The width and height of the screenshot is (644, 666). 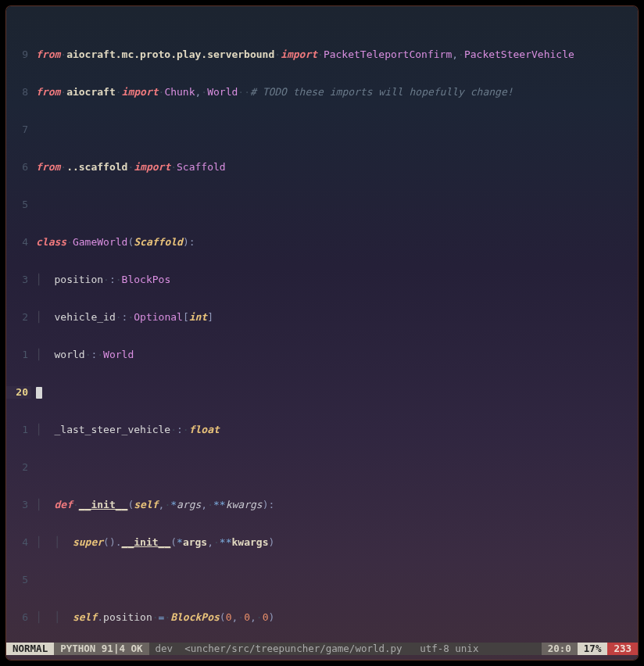 I want to click on code-line-current: 20, so click(x=322, y=392).